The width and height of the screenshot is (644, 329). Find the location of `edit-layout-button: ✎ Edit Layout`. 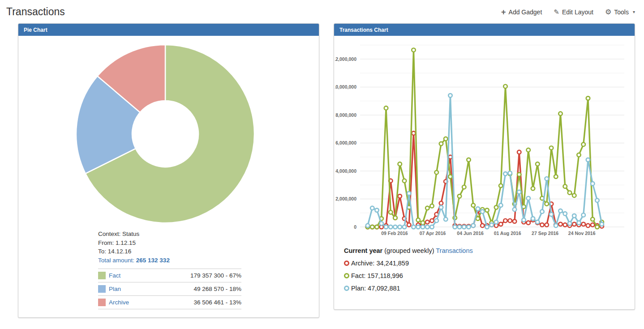

edit-layout-button: ✎ Edit Layout is located at coordinates (573, 12).